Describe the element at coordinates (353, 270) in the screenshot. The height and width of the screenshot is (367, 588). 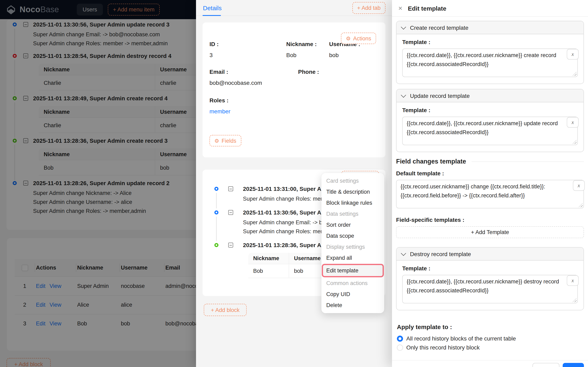
I see `menu-item-edit-template: Edit template` at that location.